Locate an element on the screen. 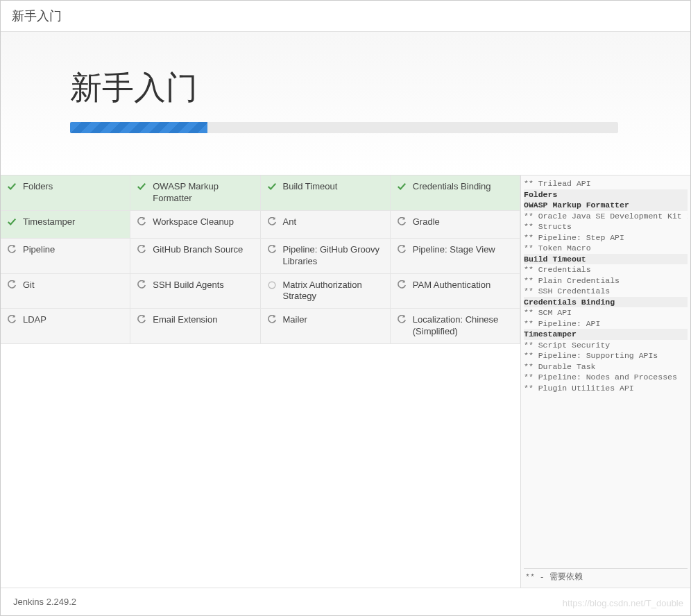 The height and width of the screenshot is (616, 691). log-line: ** Structs is located at coordinates (606, 227).